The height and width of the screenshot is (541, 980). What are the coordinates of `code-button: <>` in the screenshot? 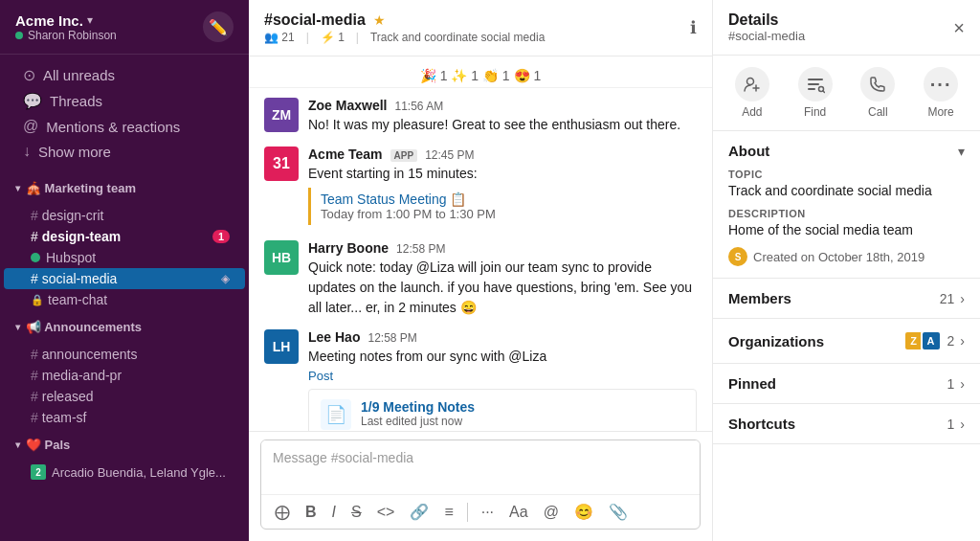 It's located at (387, 512).